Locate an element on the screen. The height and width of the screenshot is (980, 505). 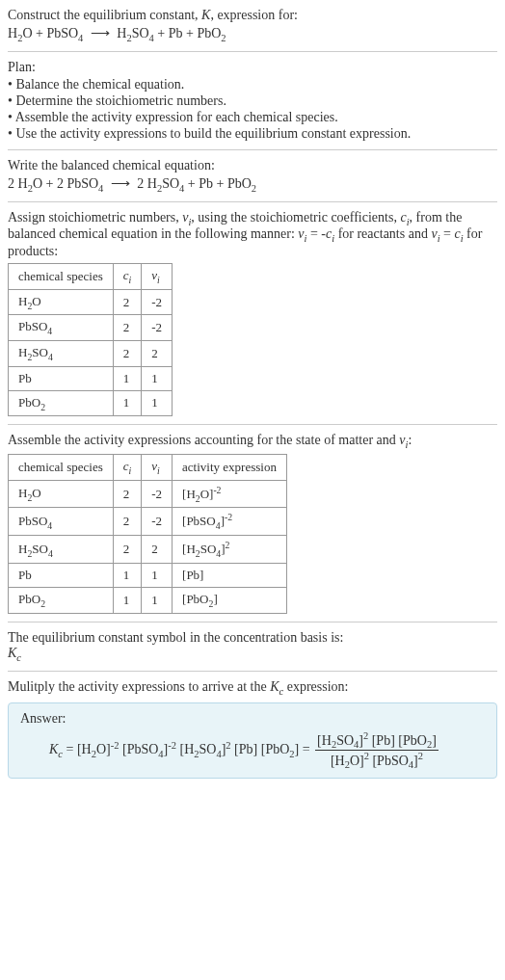
cell: [Pb] is located at coordinates (229, 576).